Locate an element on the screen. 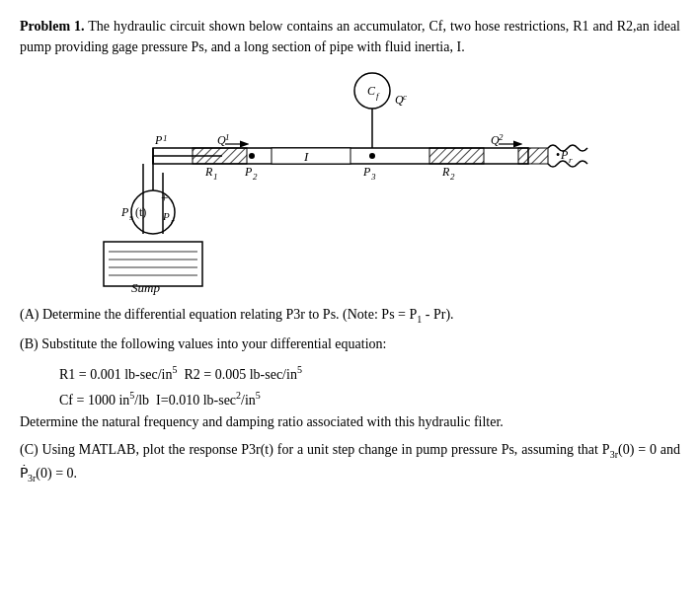  part-b-label: (B) is located at coordinates (30, 343).